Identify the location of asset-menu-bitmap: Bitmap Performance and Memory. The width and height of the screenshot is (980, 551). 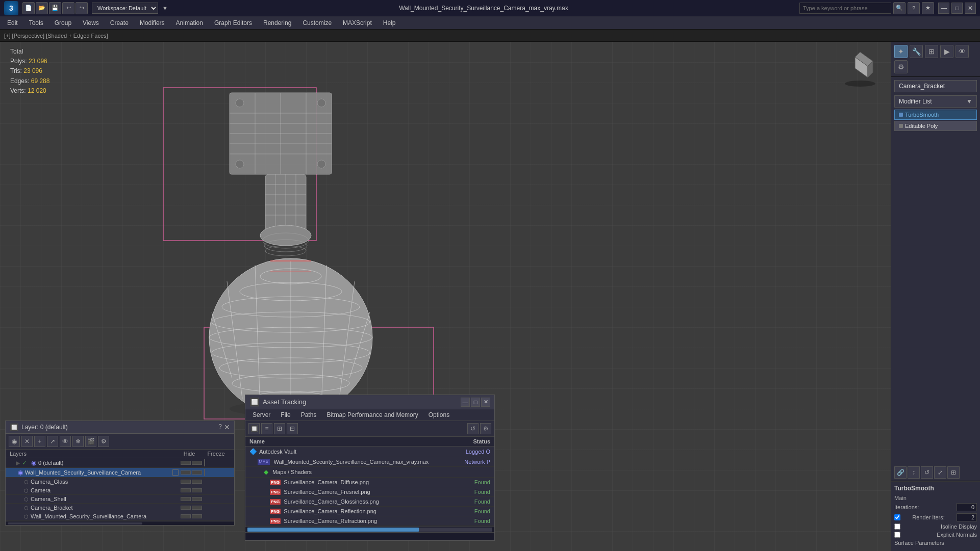
(372, 415).